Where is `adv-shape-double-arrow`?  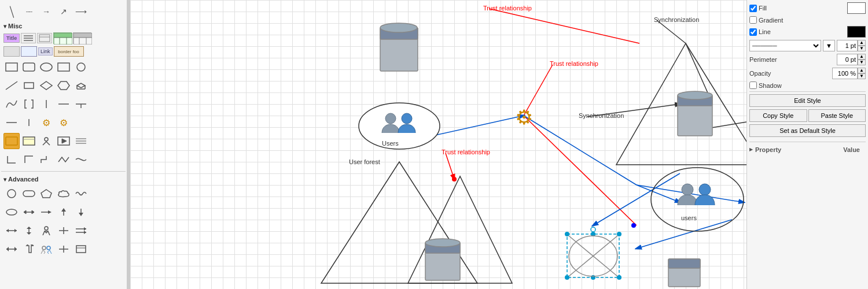 adv-shape-double-arrow is located at coordinates (81, 231).